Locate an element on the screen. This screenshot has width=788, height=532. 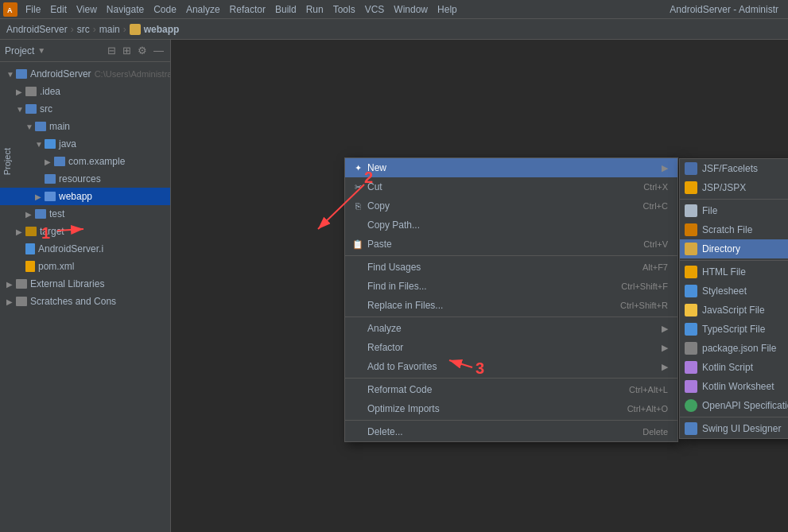
window-title: AndroidServer - Administr is located at coordinates (727, 10).